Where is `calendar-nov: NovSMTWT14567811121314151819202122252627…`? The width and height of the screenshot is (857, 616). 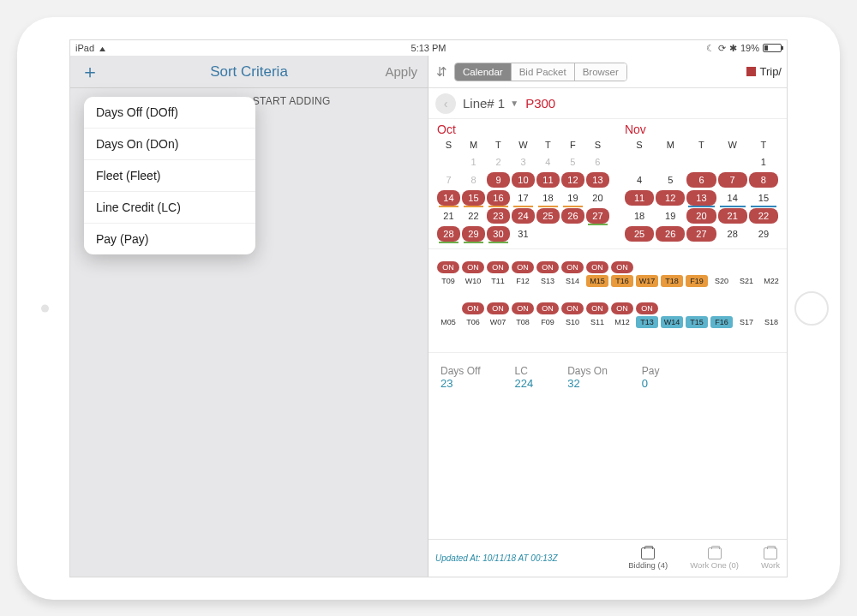
calendar-nov: NovSMTWT14567811121314151819202122252627… is located at coordinates (701, 182).